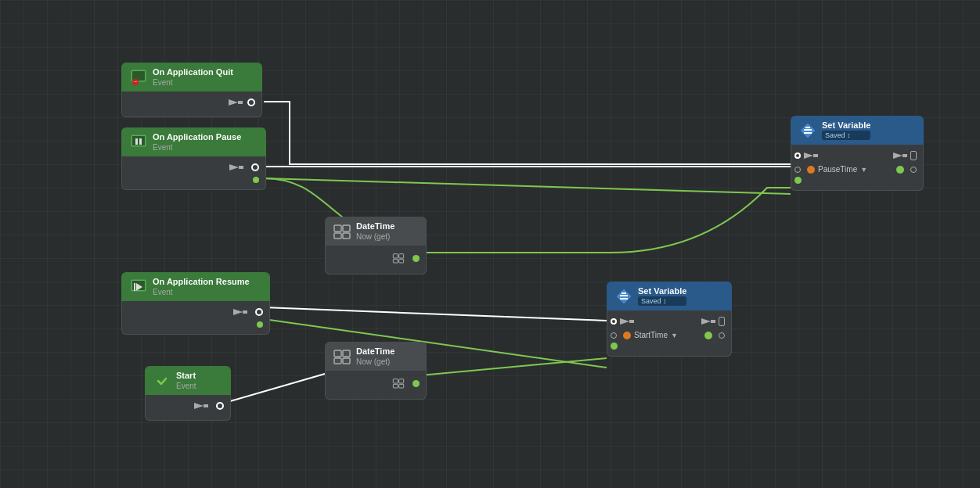  I want to click on exec-arrow-resume-icon, so click(240, 312).